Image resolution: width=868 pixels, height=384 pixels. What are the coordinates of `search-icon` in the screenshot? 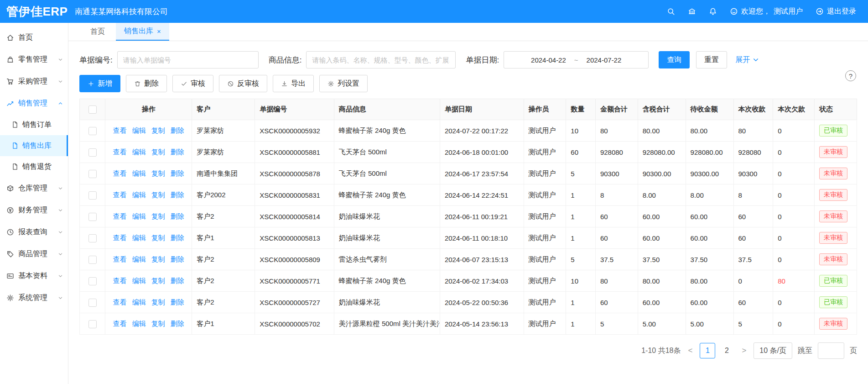 It's located at (671, 11).